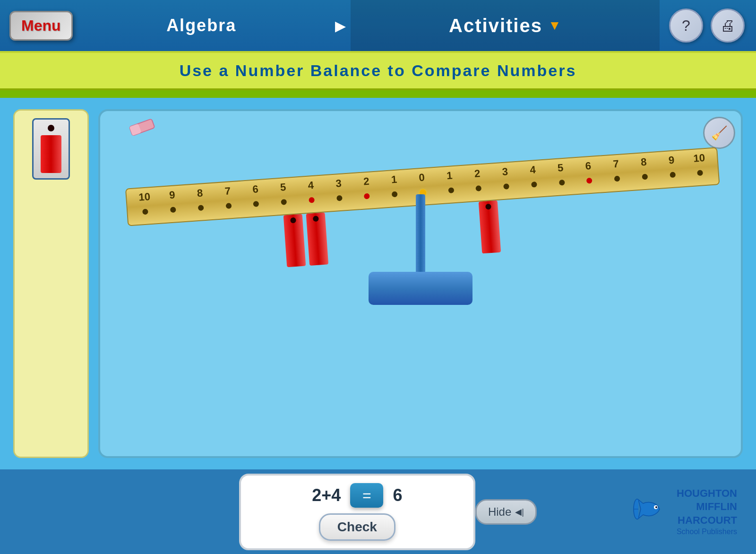  Describe the element at coordinates (496, 26) in the screenshot. I see `nav-activities-label: Activities` at that location.